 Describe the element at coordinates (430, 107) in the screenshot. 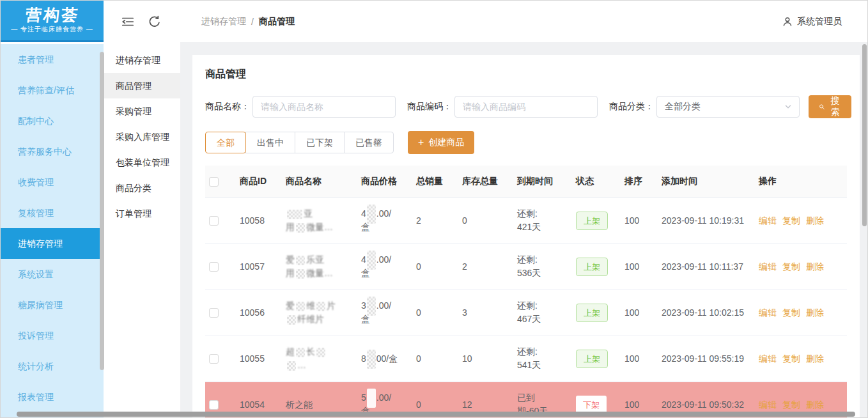

I see `product-code-label: 商品编码：` at that location.